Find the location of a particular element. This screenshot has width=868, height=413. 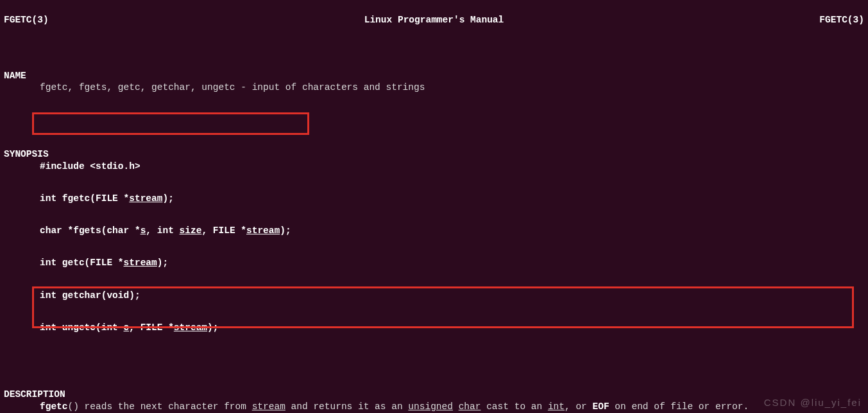

desc-fgetc: fgetc() reads the next character from st… is located at coordinates (434, 407).